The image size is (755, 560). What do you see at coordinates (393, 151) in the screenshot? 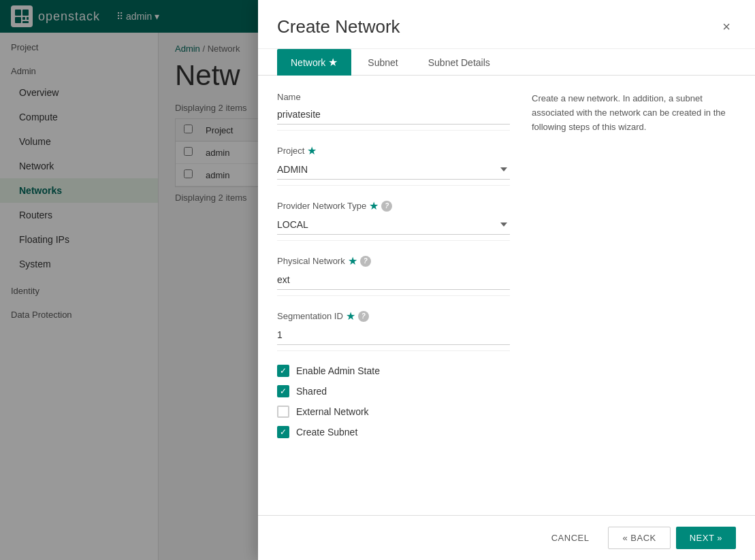
I see `project-label: Project ★` at bounding box center [393, 151].